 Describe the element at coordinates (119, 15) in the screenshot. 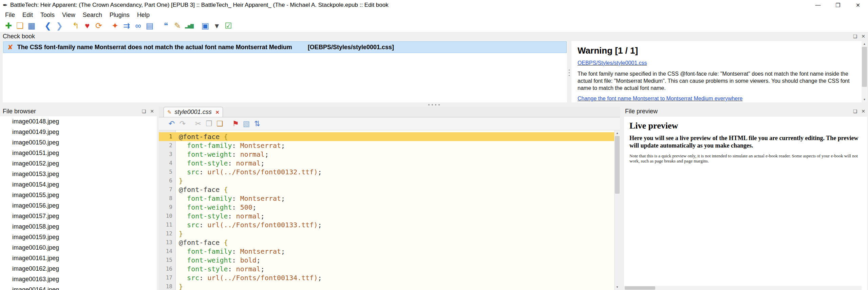

I see `menu-plugins: Plugins` at that location.